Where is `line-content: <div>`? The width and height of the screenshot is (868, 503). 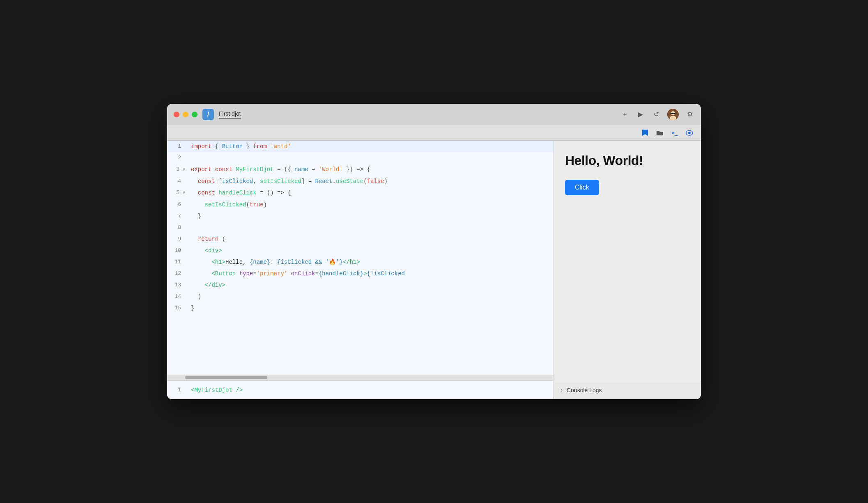 line-content: <div> is located at coordinates (370, 251).